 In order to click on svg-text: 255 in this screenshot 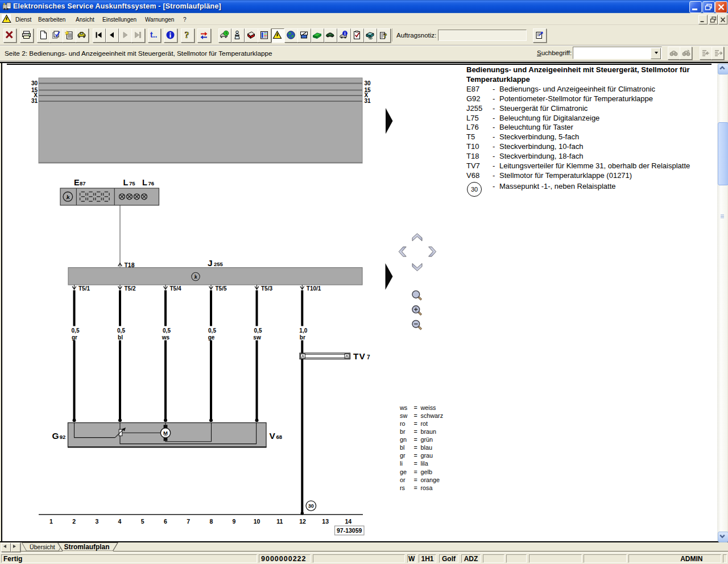, I will do `click(218, 264)`.